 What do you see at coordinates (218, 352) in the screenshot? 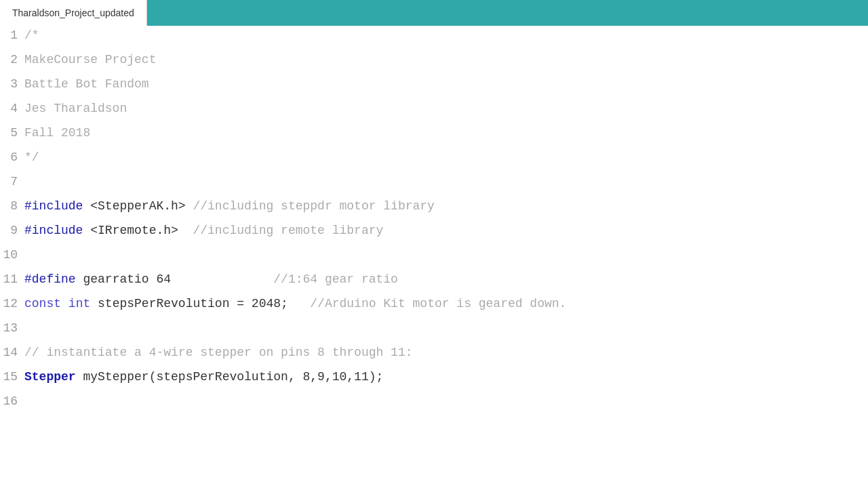
I see `line-content: // instantiate a 4-wire stepper on pins …` at bounding box center [218, 352].